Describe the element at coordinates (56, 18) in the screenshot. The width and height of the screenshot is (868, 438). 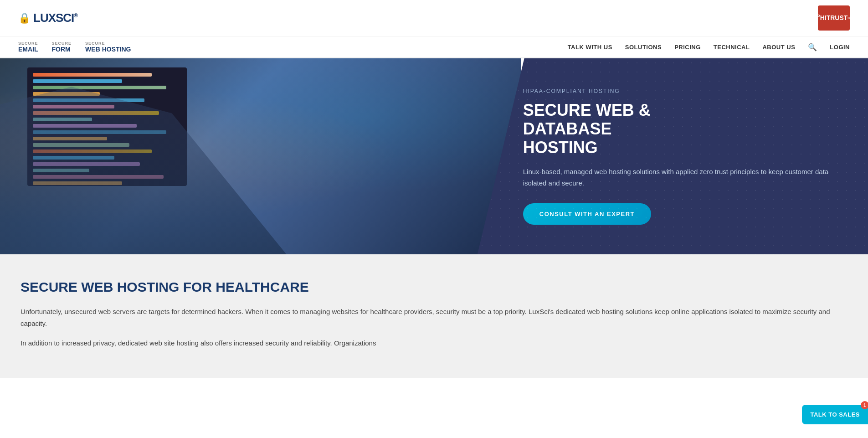
I see `logo-text: LUXSCI®` at that location.